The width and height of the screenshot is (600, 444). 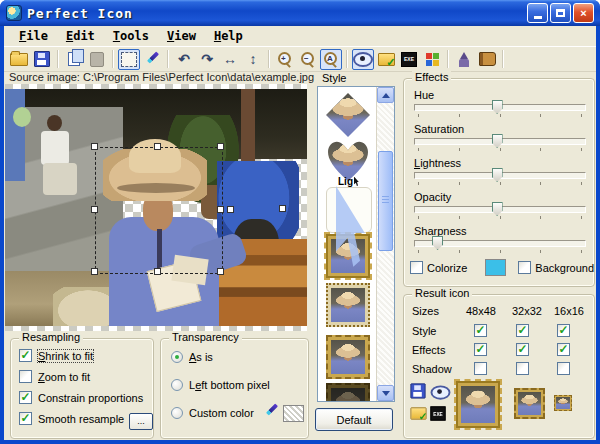 I want to click on smooth-resample-options-button: ..., so click(x=141, y=422).